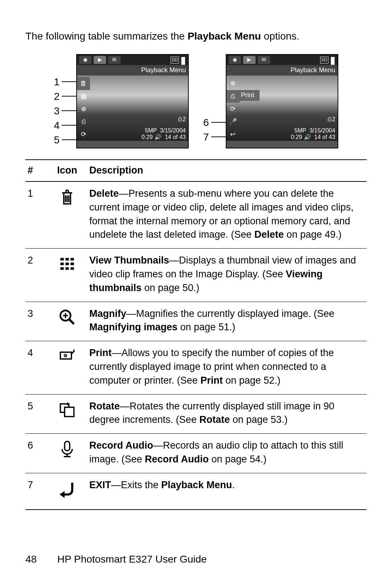 The image size is (392, 588). I want to click on row-num: 2, so click(36, 275).